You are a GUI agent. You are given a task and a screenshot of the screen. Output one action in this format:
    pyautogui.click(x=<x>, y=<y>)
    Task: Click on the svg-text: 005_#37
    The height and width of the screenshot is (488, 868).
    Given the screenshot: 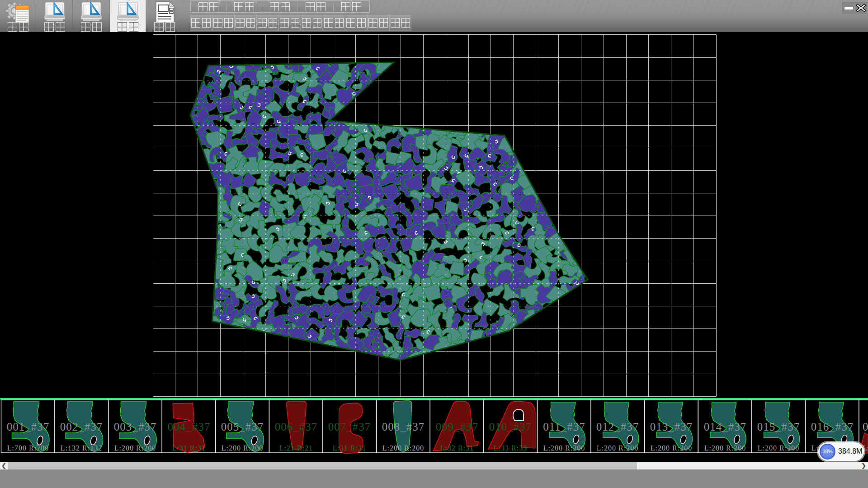 What is the action you would take?
    pyautogui.click(x=242, y=427)
    